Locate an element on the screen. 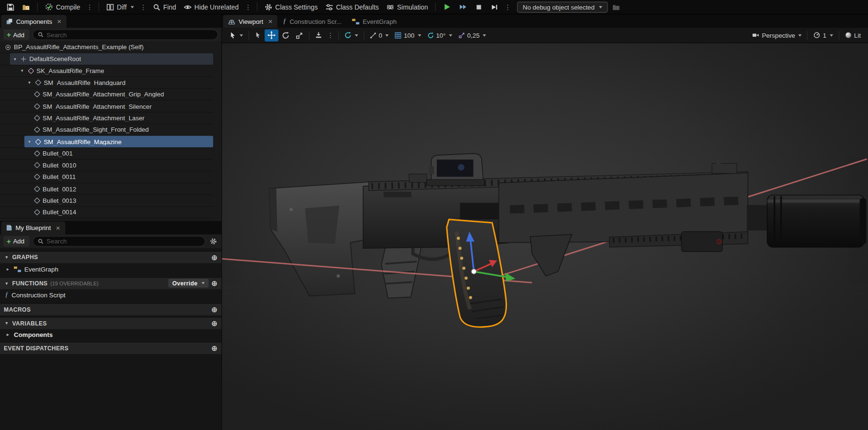 The height and width of the screenshot is (430, 868). simulation-button: Simulation is located at coordinates (407, 7).